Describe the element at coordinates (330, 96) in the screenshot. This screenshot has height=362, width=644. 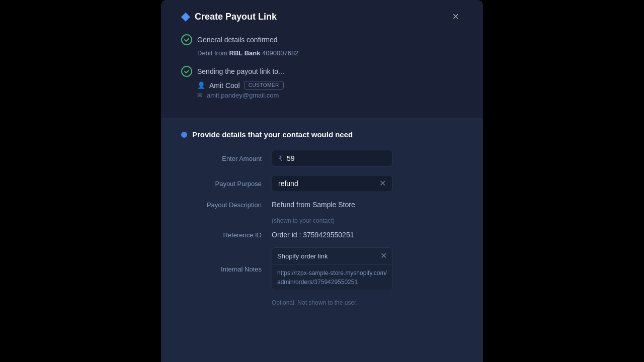
I see `email-row: ✉ amit.pandey@gmail.com` at that location.